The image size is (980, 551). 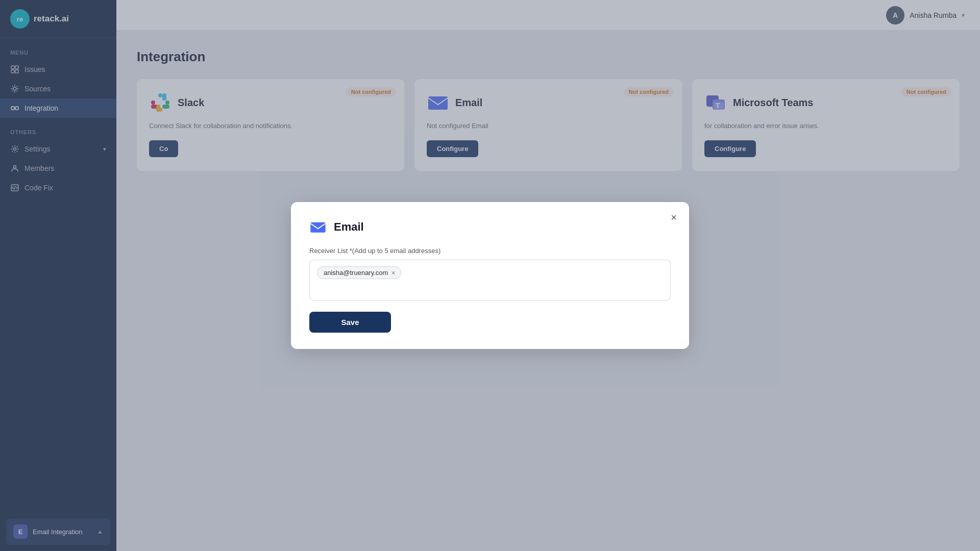 I want to click on modal-close-button: ×, so click(x=674, y=217).